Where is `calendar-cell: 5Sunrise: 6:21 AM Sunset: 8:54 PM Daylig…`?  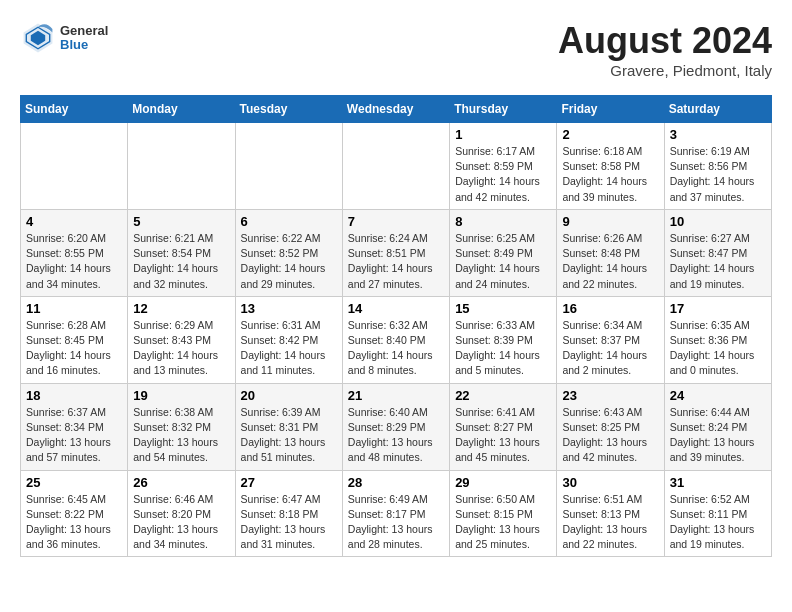 calendar-cell: 5Sunrise: 6:21 AM Sunset: 8:54 PM Daylig… is located at coordinates (182, 252).